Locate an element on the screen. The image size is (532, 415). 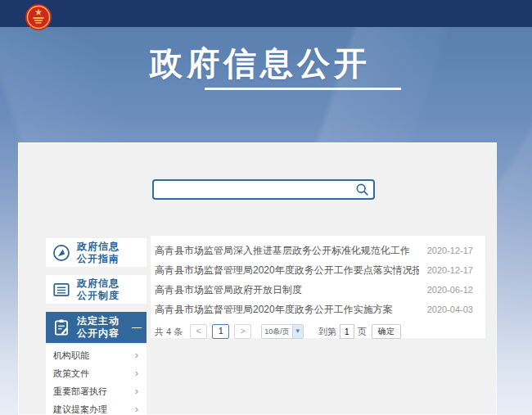
article-link: 高青县市场监管局政府开放日制度 is located at coordinates (228, 290).